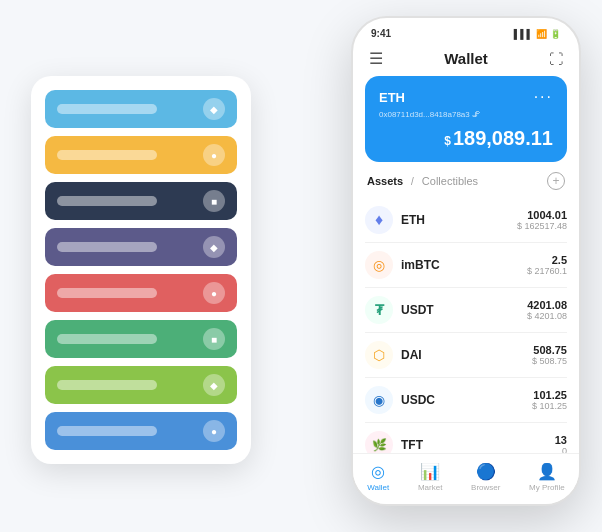 The width and height of the screenshot is (602, 532). I want to click on asset-values-dai: 508.75 $ 508.75, so click(550, 355).